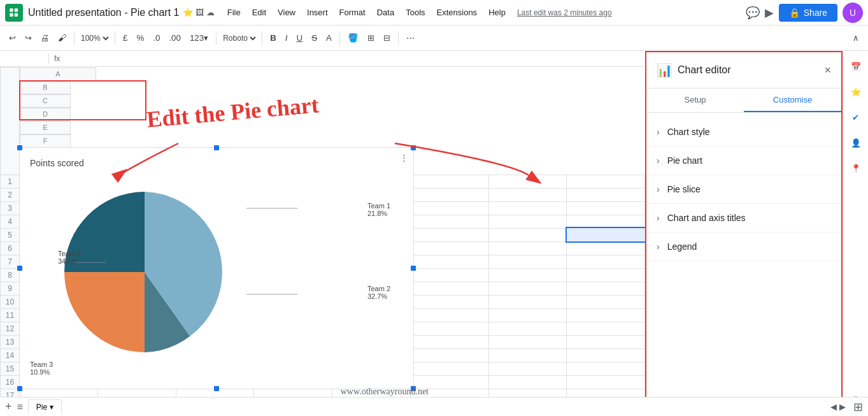 This screenshot has width=868, height=416. I want to click on cell-ref-input: H5, so click(24, 59).